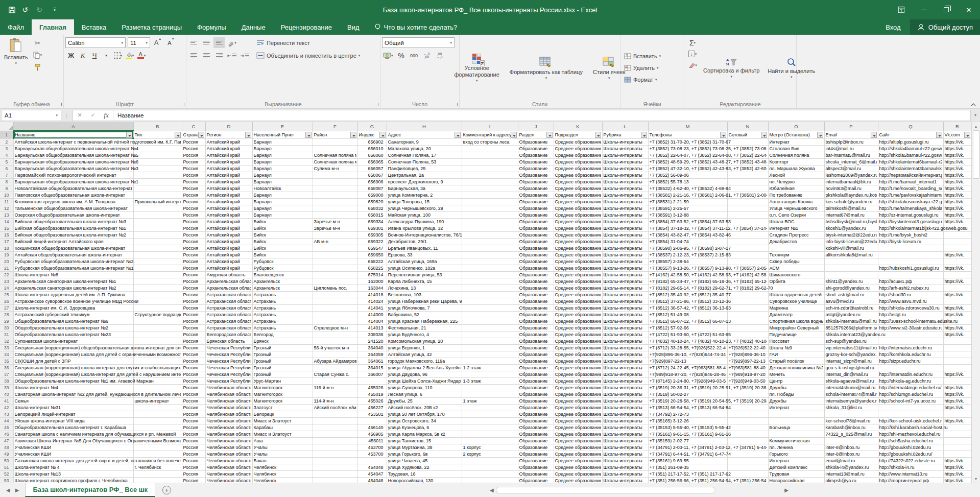 This screenshot has height=497, width=980. I want to click on row-number: 22, so click(7, 275).